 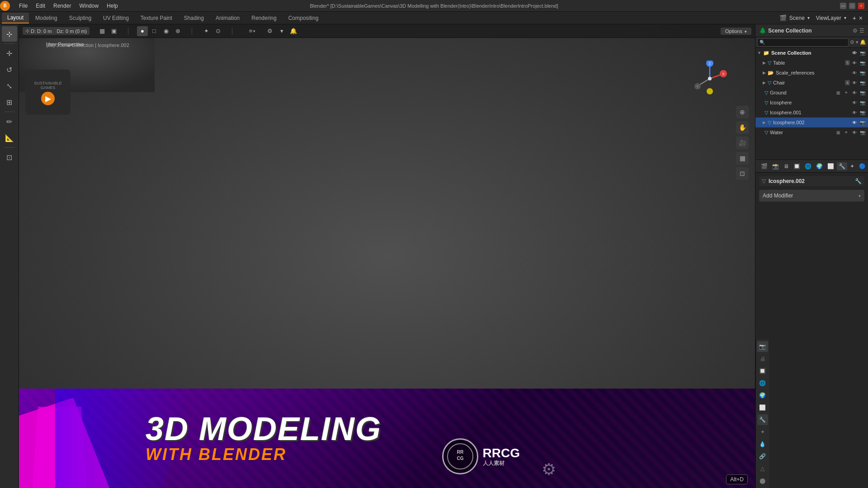 I want to click on prop-object-btn: ⬜, so click(x=763, y=408).